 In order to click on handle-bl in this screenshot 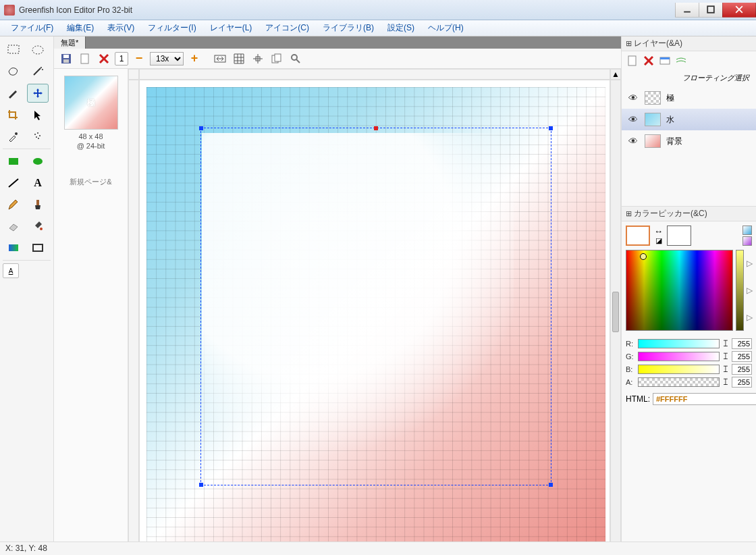, I will do `click(201, 485)`.